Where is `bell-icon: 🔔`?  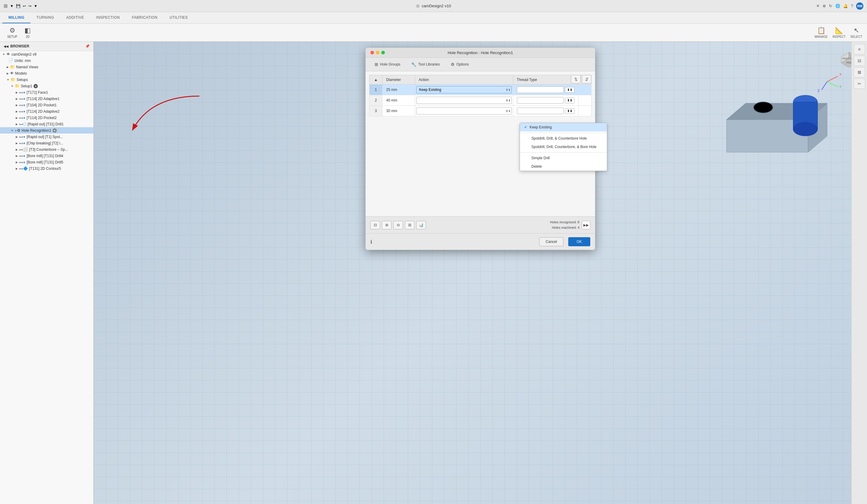 bell-icon: 🔔 is located at coordinates (846, 6).